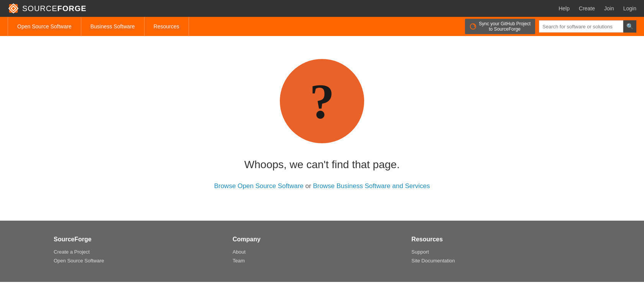 The height and width of the screenshot is (303, 644). I want to click on nav-business-software: Business Software, so click(113, 26).